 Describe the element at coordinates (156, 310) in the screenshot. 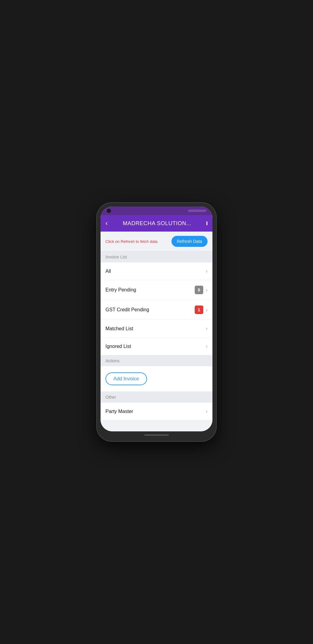

I see `list-item-gst-credit-pending: GST Credit Pending 1 ›` at that location.